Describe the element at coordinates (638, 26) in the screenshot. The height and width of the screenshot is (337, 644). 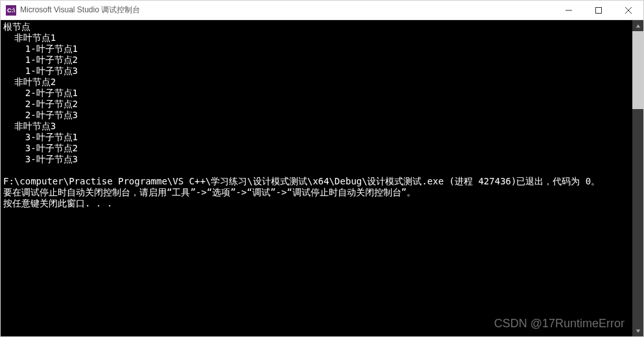
I see `scroll-up-button` at that location.